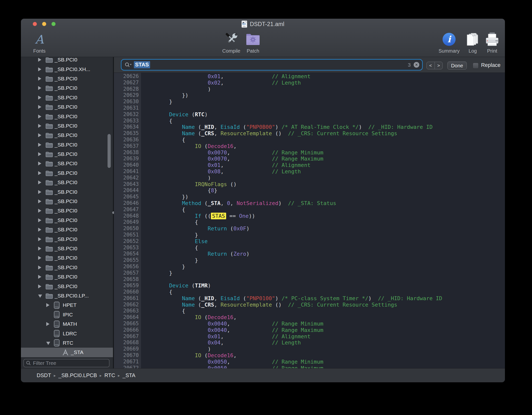 The width and height of the screenshot is (532, 415). What do you see at coordinates (126, 356) in the screenshot?
I see `line-number: 20670` at bounding box center [126, 356].